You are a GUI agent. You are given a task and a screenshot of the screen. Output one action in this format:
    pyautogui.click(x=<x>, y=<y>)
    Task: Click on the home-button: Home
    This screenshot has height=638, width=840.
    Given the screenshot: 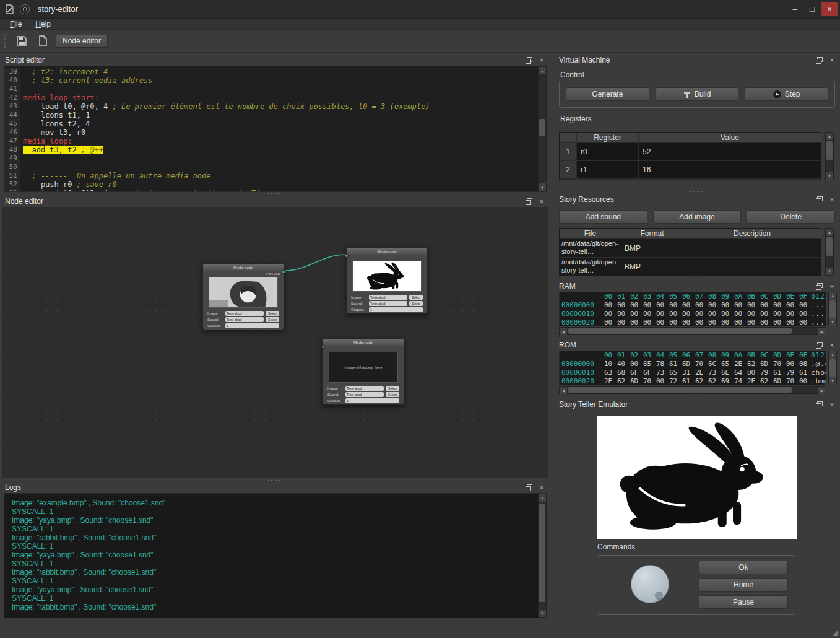 What is the action you would take?
    pyautogui.click(x=743, y=585)
    